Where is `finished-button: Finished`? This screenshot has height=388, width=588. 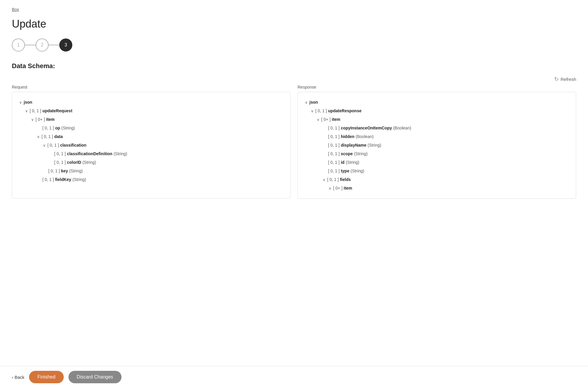
finished-button: Finished is located at coordinates (46, 377).